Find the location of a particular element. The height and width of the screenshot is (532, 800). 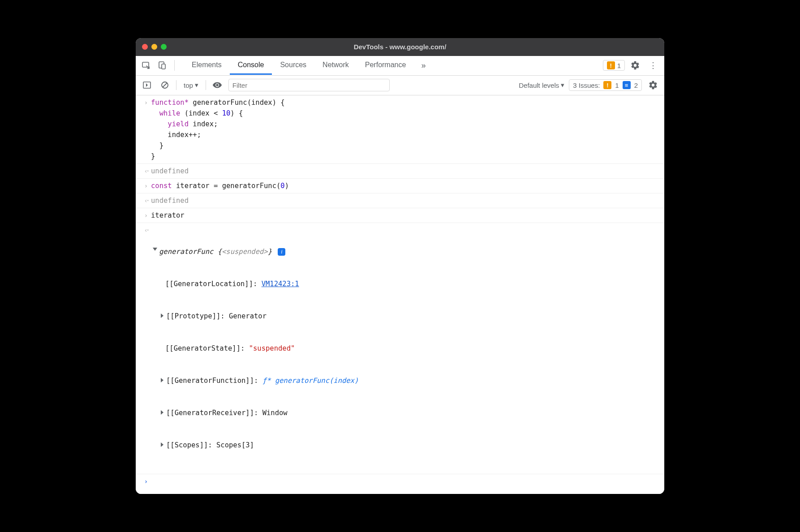

issues-label: 3 Issues: is located at coordinates (586, 85).